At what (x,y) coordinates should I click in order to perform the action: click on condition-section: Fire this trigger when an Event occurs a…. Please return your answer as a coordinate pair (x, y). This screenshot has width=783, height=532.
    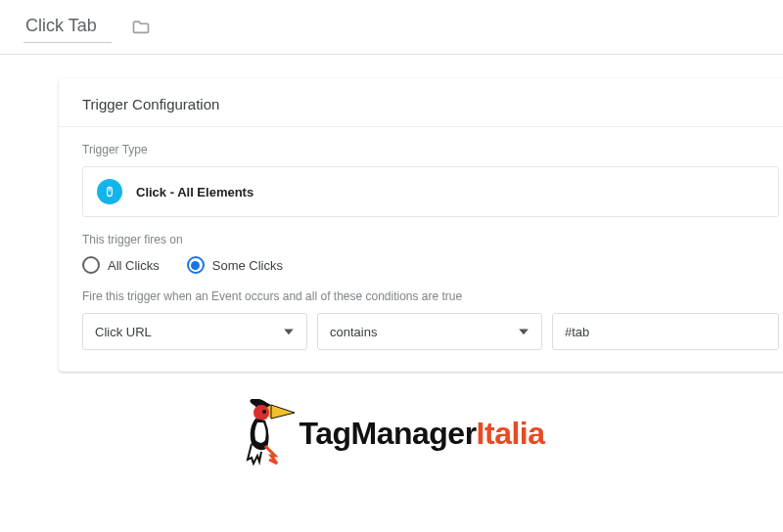
    Looking at the image, I should click on (421, 312).